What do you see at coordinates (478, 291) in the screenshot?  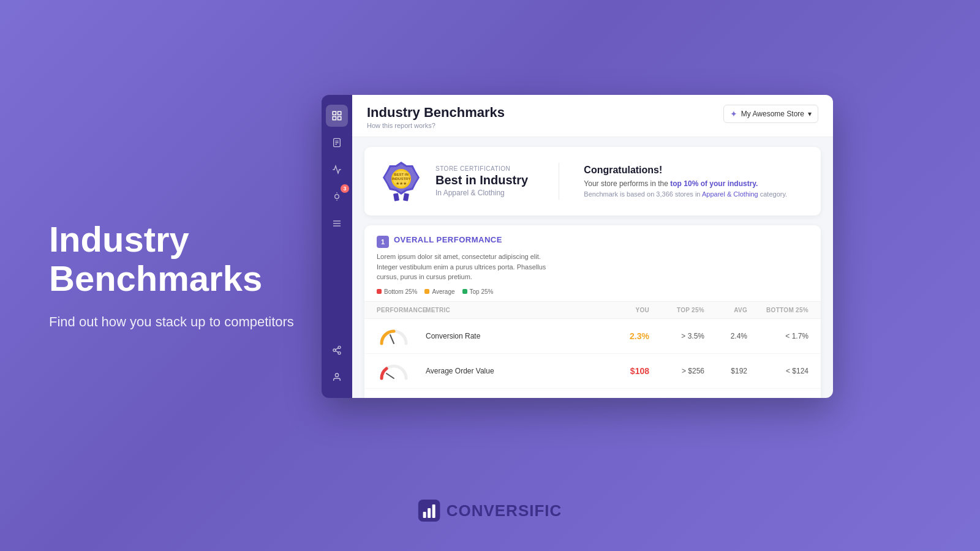 I see `legend-top25: Top 25%` at bounding box center [478, 291].